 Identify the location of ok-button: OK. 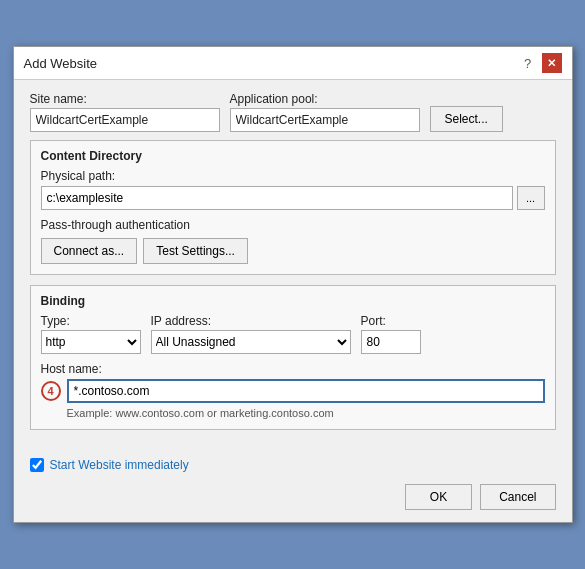
(438, 497).